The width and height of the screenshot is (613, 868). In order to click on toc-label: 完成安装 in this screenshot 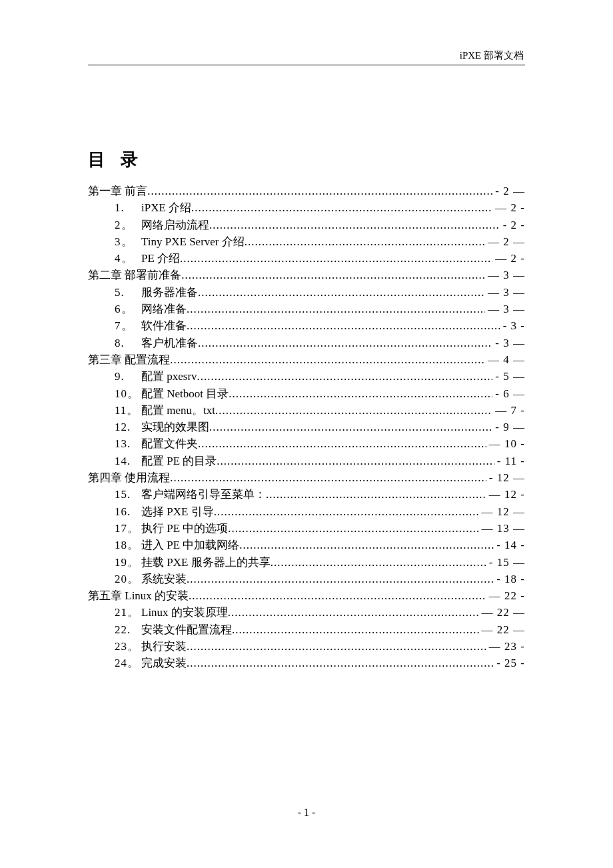, I will do `click(164, 663)`.